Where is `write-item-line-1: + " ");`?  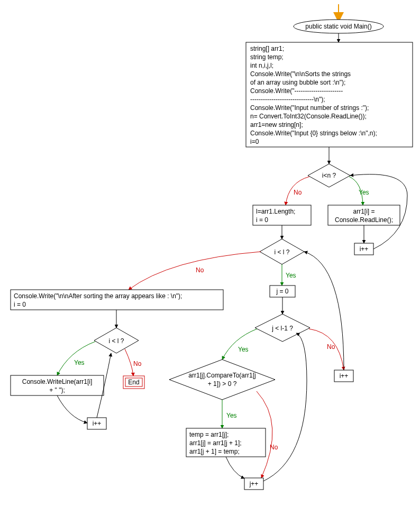
write-item-line-1: + " "); is located at coordinates (57, 390).